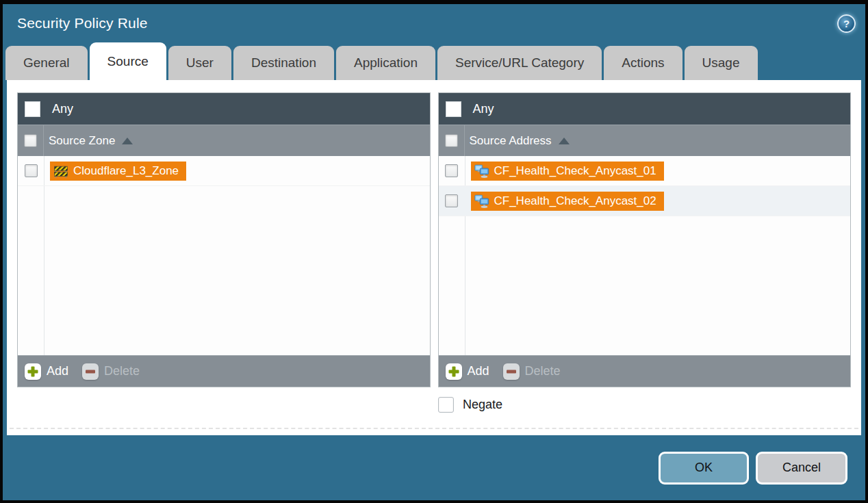 The height and width of the screenshot is (503, 868). I want to click on tab-service-url-category: Service/URL Category, so click(520, 63).